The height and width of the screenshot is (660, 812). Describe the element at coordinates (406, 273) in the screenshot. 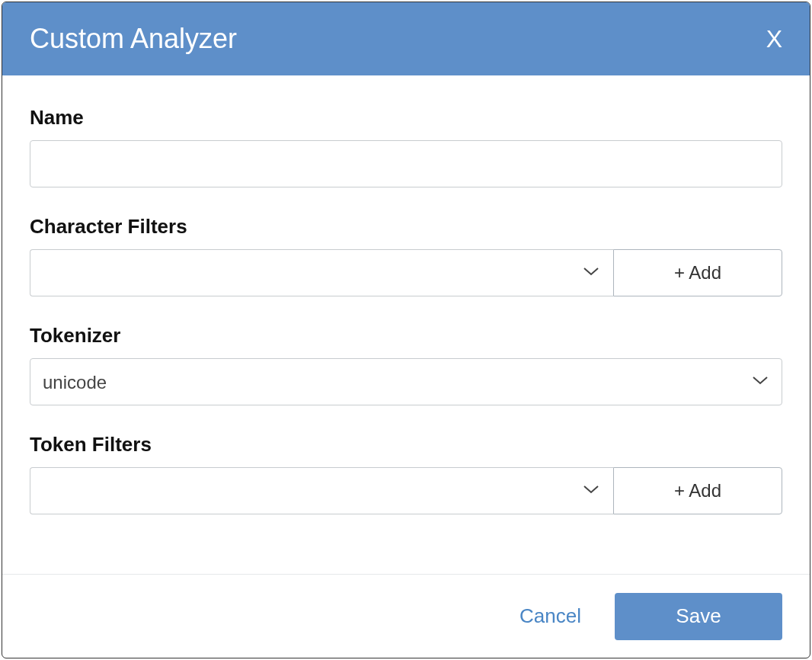

I see `character-filters-row: + Add` at that location.